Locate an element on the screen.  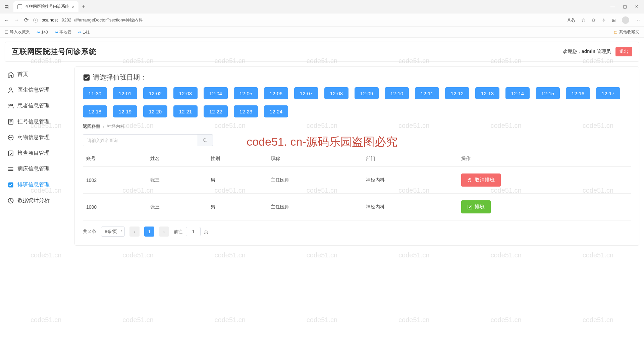
favorites-icon: ✩ is located at coordinates (594, 20).